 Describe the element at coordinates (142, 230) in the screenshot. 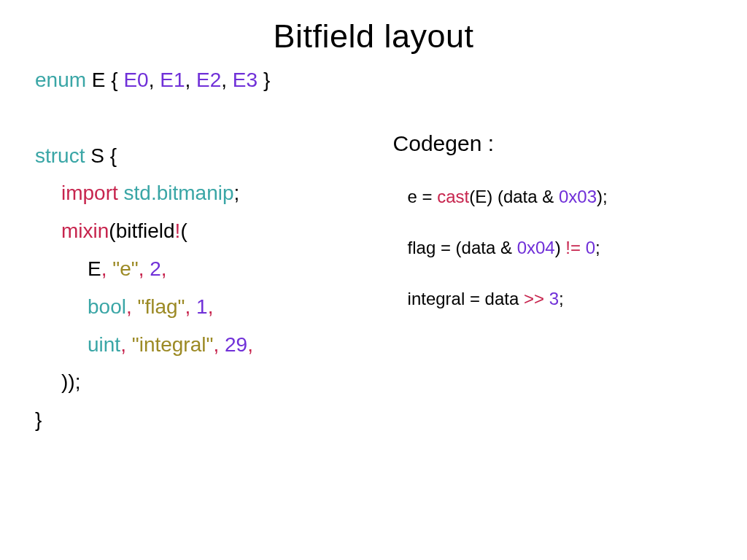

I see `call-open: (bitfield` at that location.